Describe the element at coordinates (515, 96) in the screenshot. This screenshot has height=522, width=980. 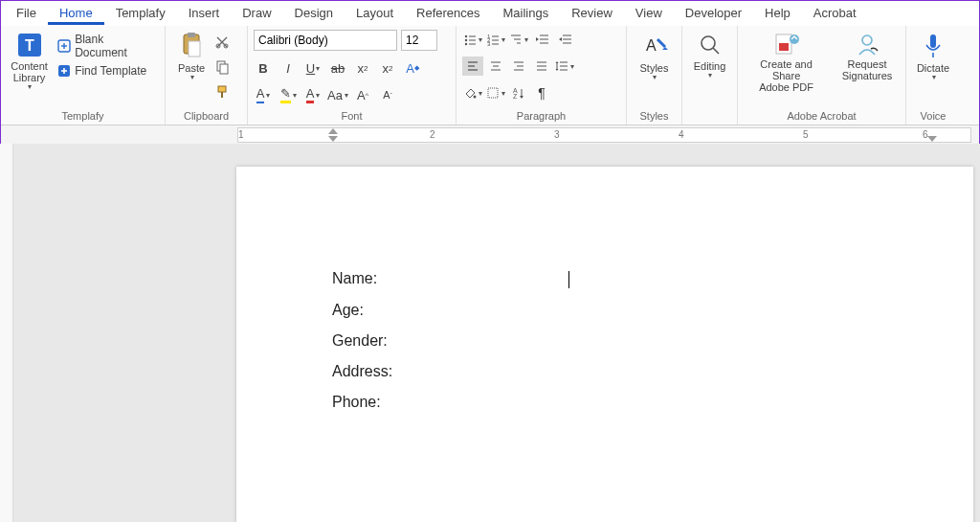
I see `svg-text: Z` at that location.